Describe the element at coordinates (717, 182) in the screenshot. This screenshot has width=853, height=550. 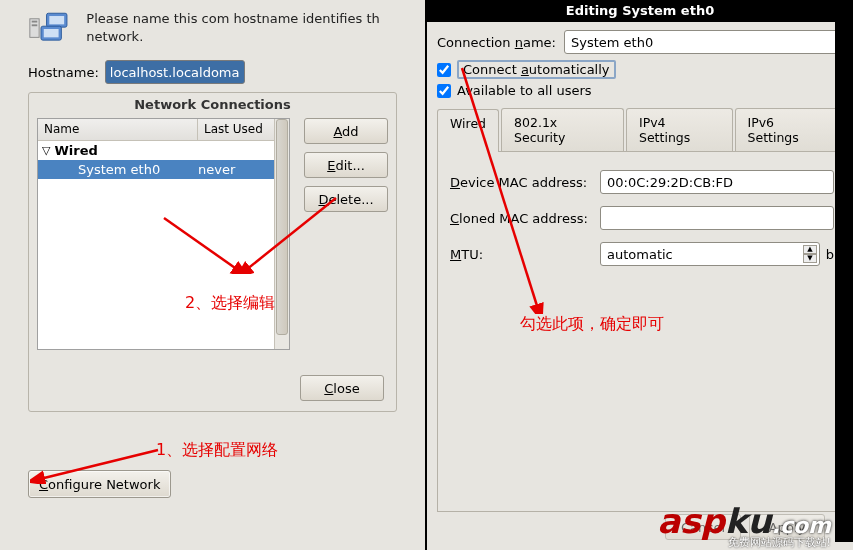
I see `device-mac-input` at that location.